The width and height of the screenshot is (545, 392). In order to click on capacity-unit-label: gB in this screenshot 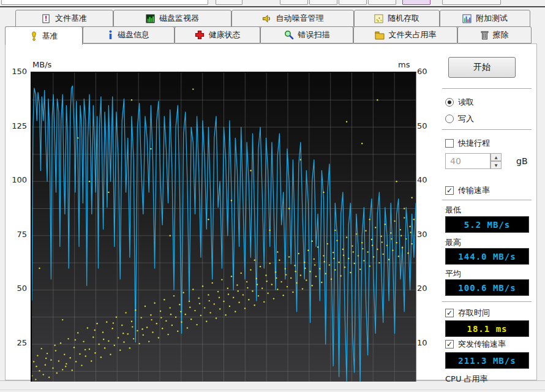, I will do `click(522, 161)`.